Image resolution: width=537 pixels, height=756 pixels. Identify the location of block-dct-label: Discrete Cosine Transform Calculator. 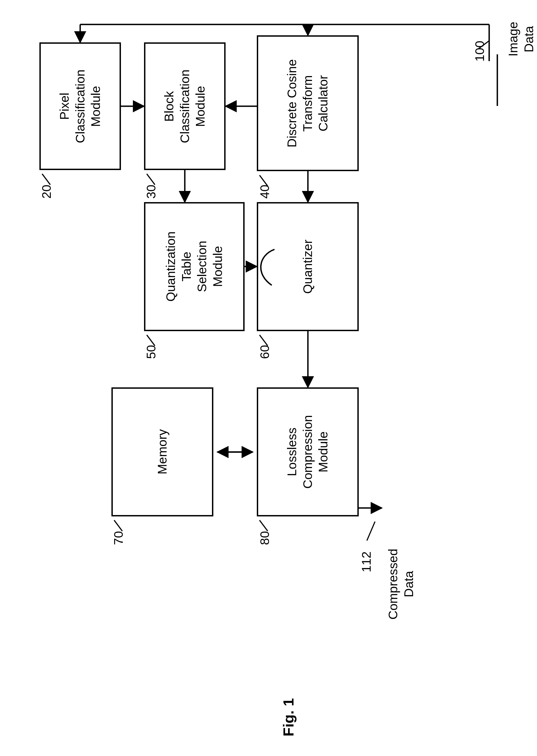
(308, 103).